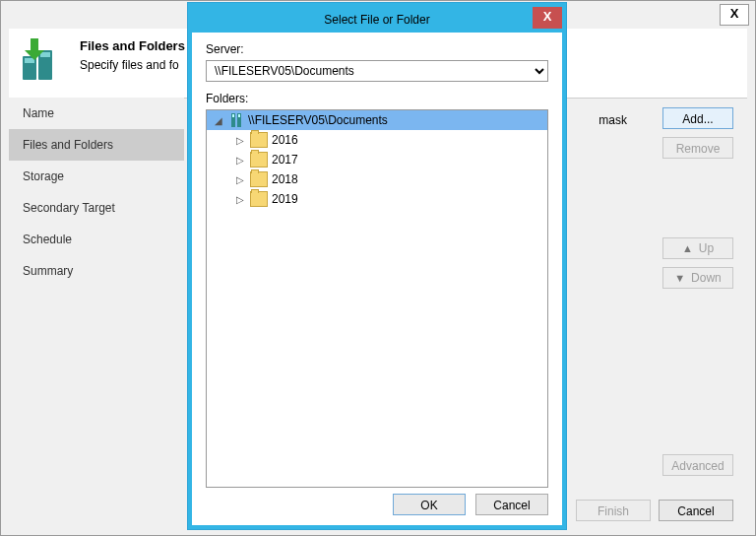 The height and width of the screenshot is (536, 756). I want to click on server-label: Server:, so click(377, 49).